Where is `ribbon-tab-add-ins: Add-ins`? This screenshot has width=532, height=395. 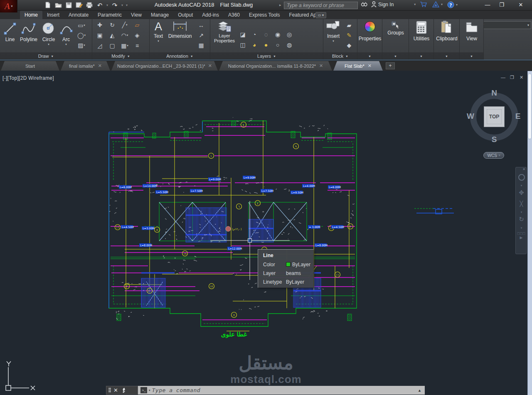 ribbon-tab-add-ins: Add-ins is located at coordinates (210, 15).